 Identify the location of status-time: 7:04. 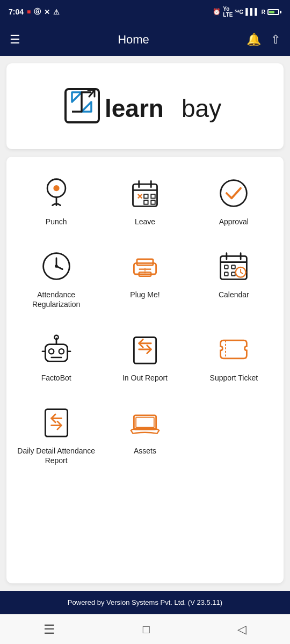
(16, 12).